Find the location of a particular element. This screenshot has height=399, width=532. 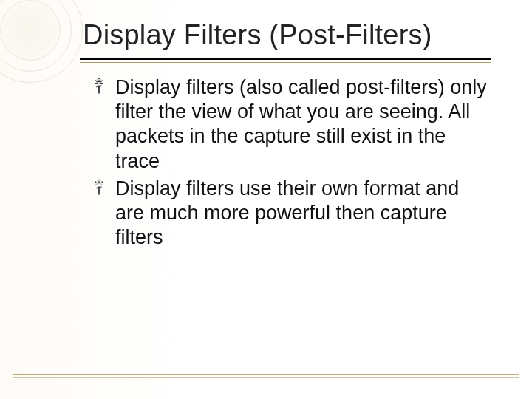

title-underline is located at coordinates (285, 60).